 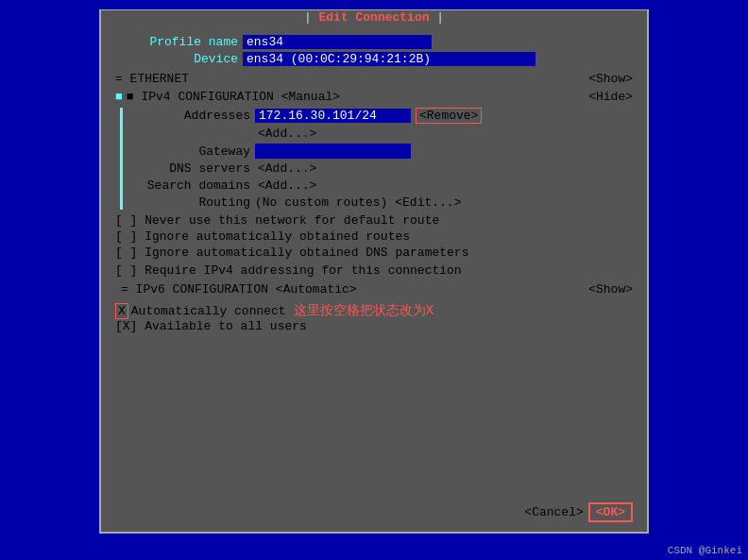 What do you see at coordinates (122, 312) in the screenshot?
I see `auto-connect-checkbox: X` at bounding box center [122, 312].